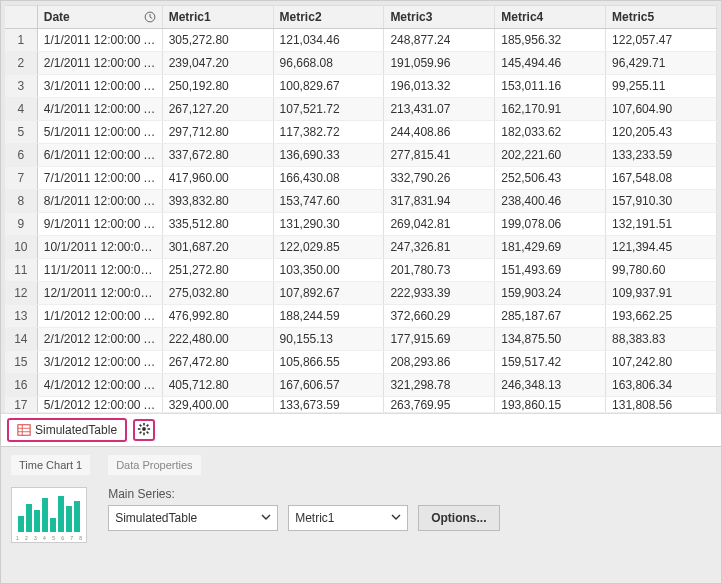  What do you see at coordinates (328, 64) in the screenshot?
I see `cell-m2: 96,668.08` at bounding box center [328, 64].